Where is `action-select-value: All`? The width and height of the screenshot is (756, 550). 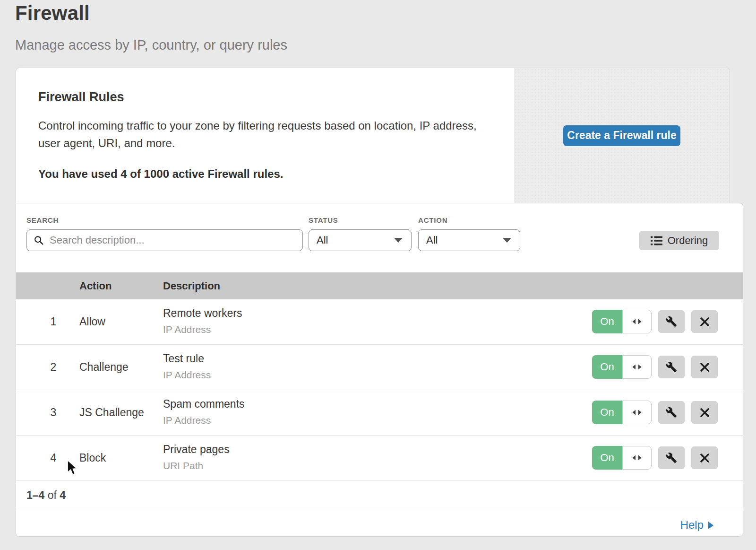
action-select-value: All is located at coordinates (432, 240).